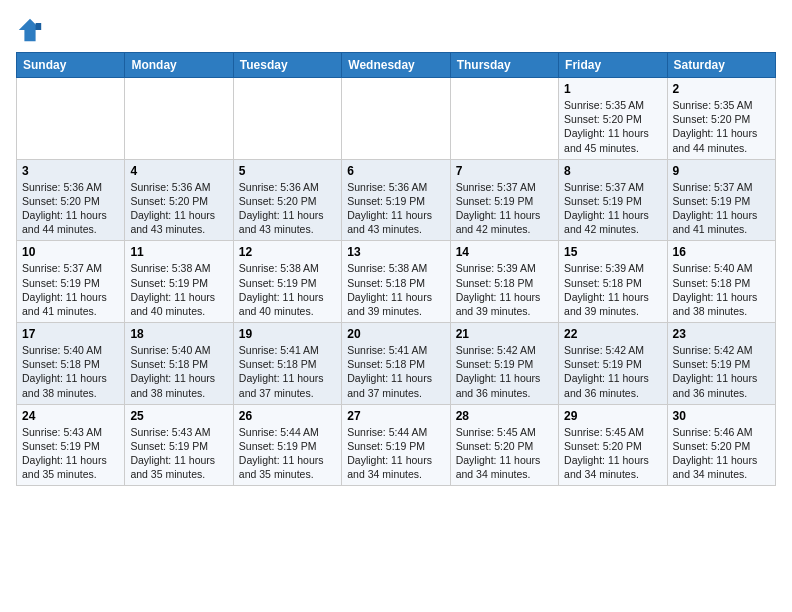 The image size is (792, 612). I want to click on calendar-cell: 14Sunrise: 5:39 AM Sunset: 5:18 PM Dayli…, so click(504, 282).